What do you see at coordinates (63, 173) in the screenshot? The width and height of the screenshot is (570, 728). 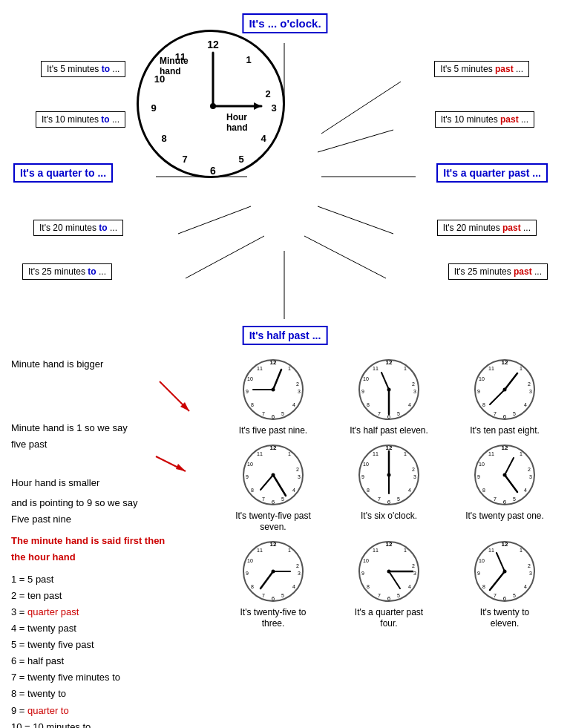 I see `quarter-to-label: It's a quarter to ...` at bounding box center [63, 173].